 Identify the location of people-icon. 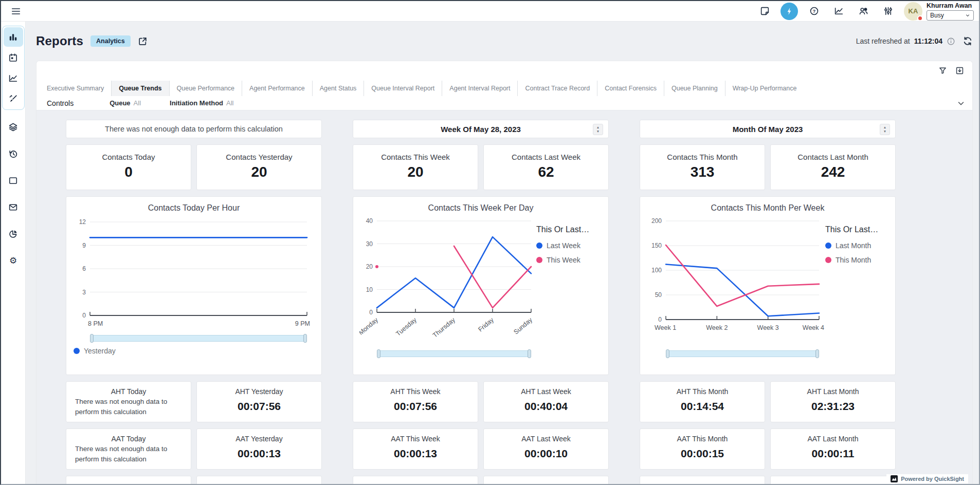
(863, 11).